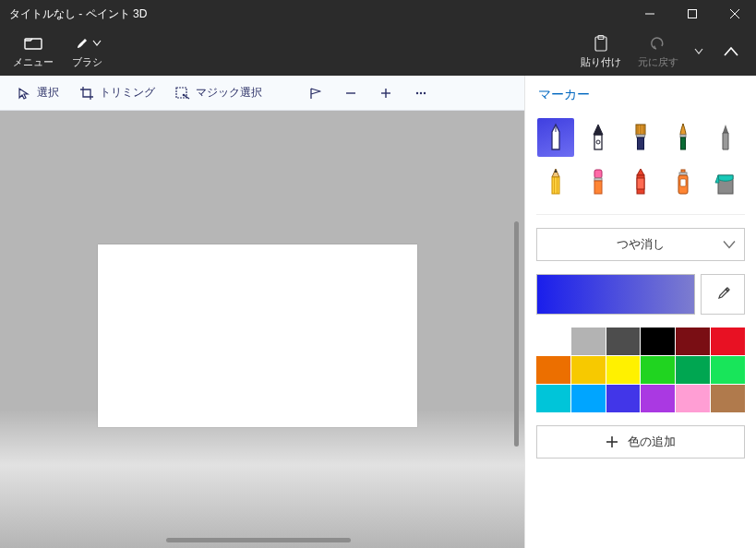  Describe the element at coordinates (598, 137) in the screenshot. I see `brush-calligraphy` at that location.